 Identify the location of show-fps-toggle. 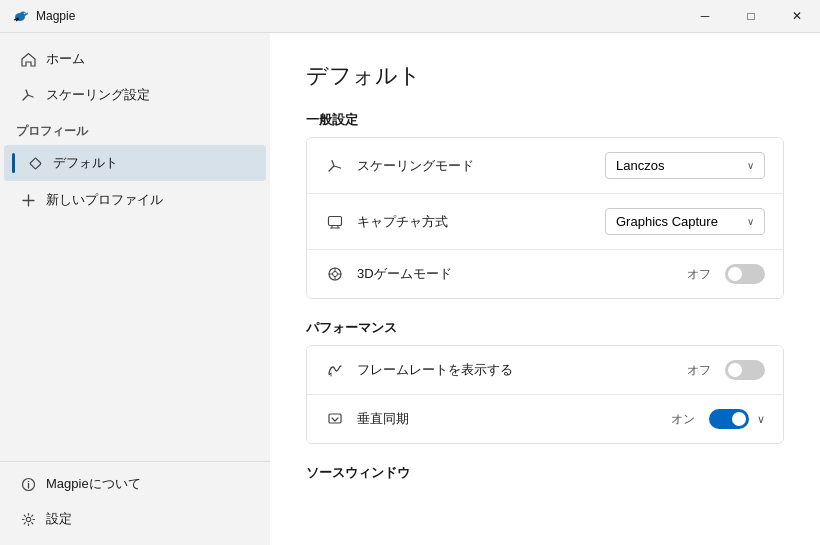
(745, 370).